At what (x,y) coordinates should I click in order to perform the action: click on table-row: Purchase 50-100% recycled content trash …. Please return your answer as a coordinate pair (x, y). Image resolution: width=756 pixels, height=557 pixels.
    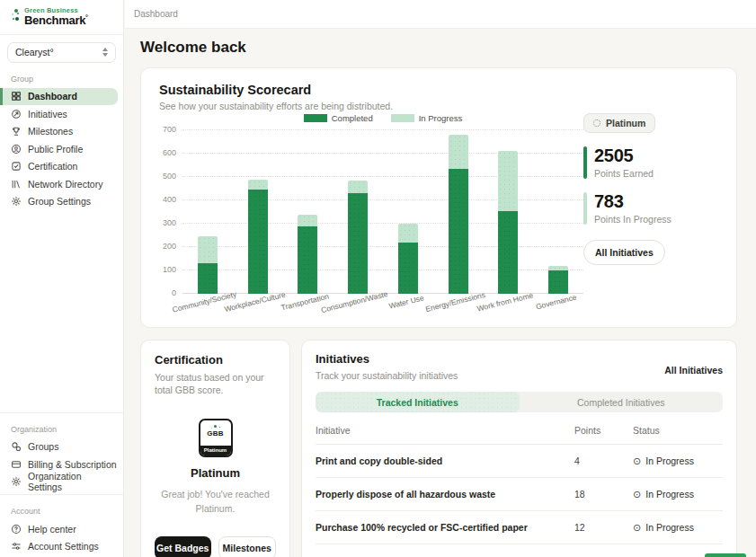
    Looking at the image, I should click on (520, 551).